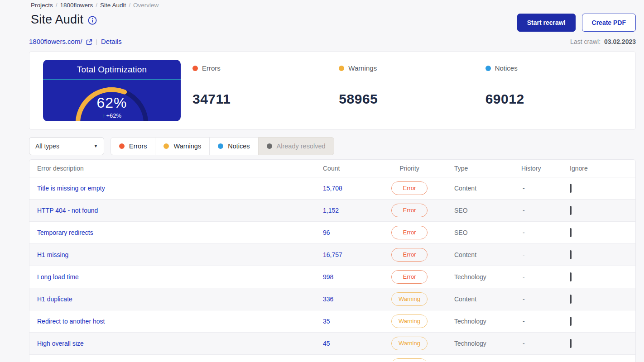  Describe the element at coordinates (112, 116) in the screenshot. I see `gauge-delta: ↑+62%` at that location.